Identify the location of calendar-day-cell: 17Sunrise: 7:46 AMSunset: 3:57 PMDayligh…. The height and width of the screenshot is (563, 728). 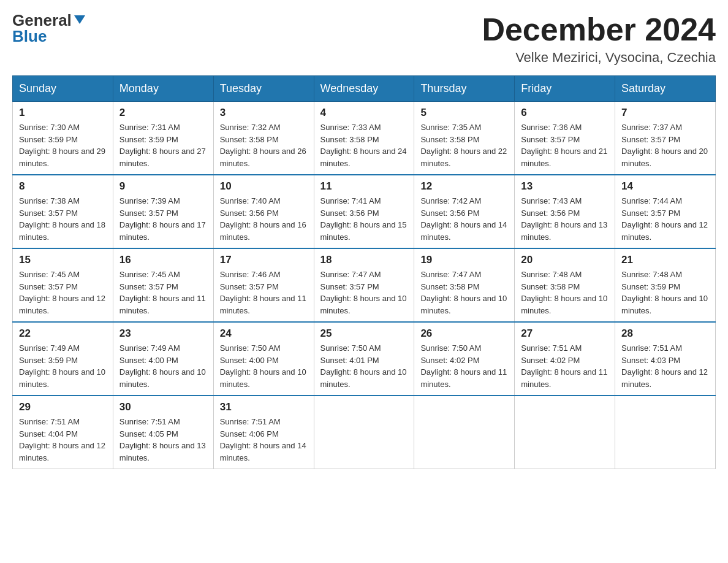
(264, 285).